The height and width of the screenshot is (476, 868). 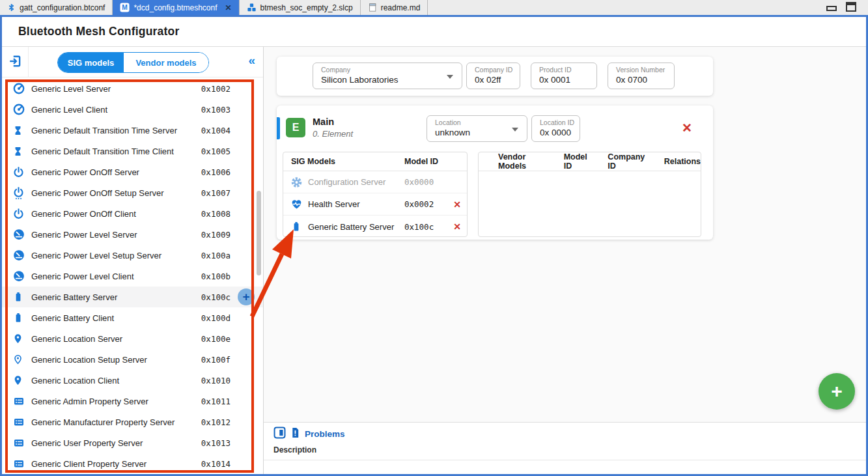 I want to click on power-setup-icon, so click(x=19, y=193).